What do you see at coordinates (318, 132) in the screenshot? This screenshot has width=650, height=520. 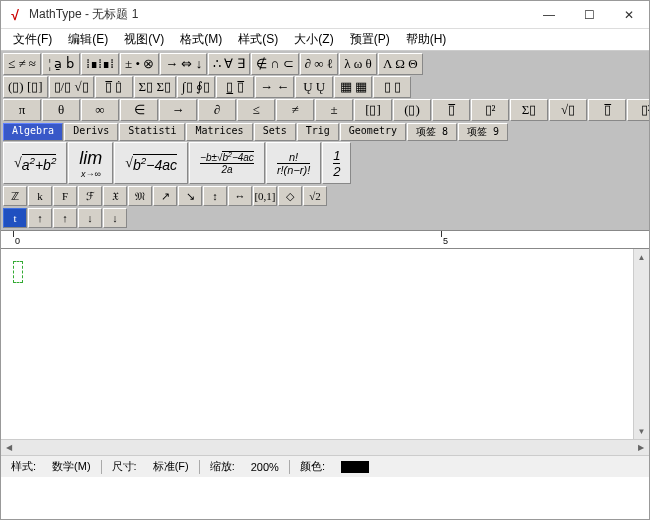 I see `tab-trig: Trig` at bounding box center [318, 132].